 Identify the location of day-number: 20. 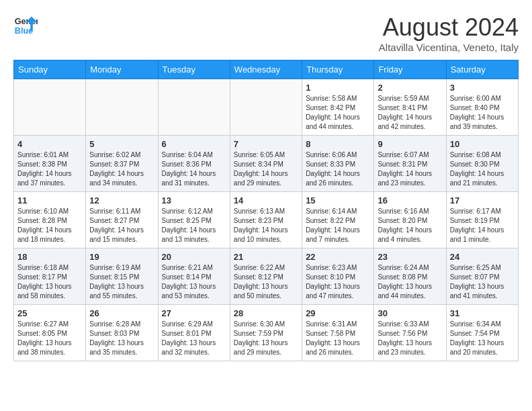
(194, 257).